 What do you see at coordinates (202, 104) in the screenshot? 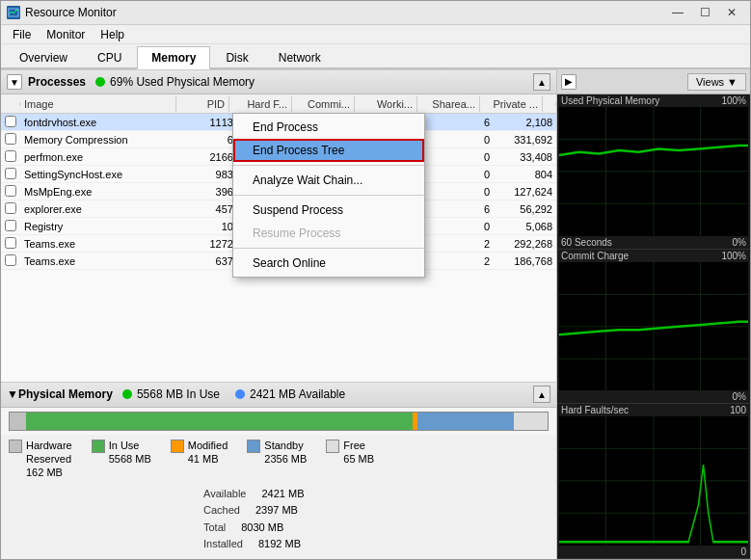
I see `col-pid: PID` at bounding box center [202, 104].